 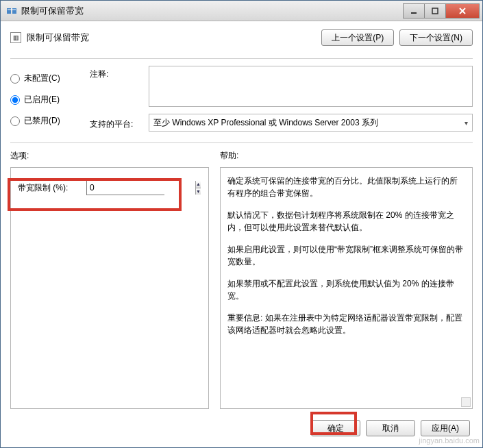 What do you see at coordinates (466, 123) in the screenshot?
I see `chevron-down-icon: ▾` at bounding box center [466, 123].